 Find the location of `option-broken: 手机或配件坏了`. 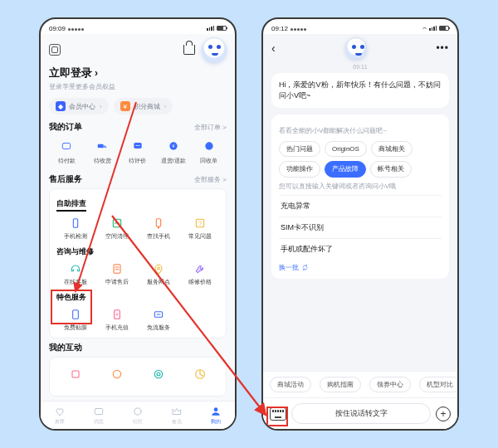

option-broken: 手机或配件坏了 is located at coordinates (360, 249).